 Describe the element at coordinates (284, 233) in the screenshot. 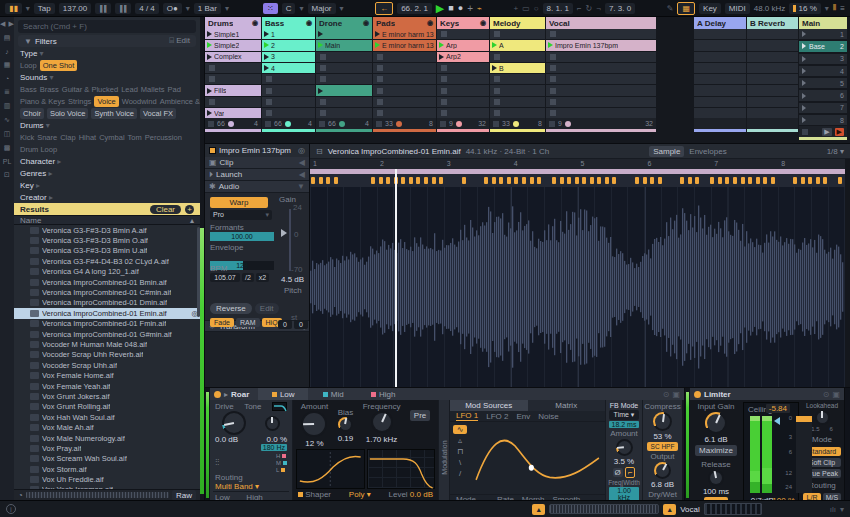

I see `gain-handle` at that location.